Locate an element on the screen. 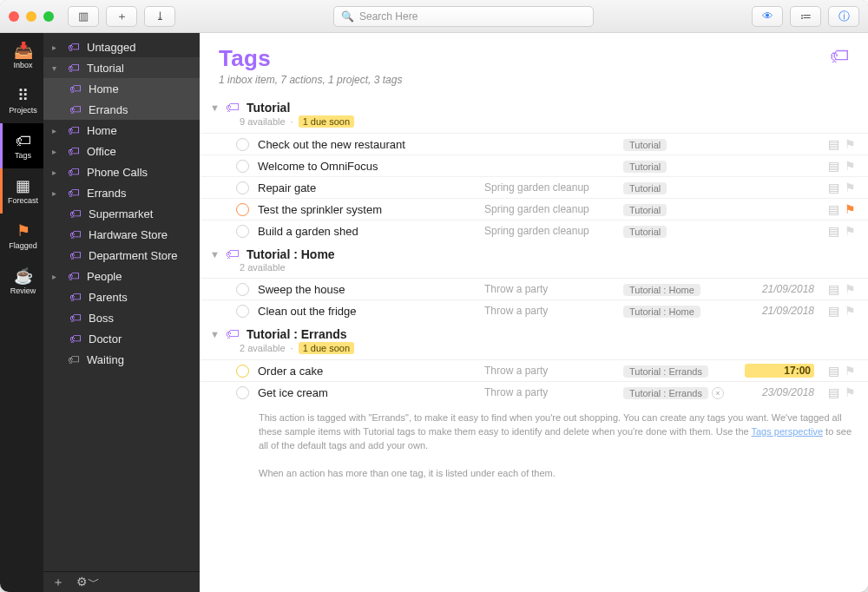  rail-inbox: 📥 Inbox is located at coordinates (22, 56).